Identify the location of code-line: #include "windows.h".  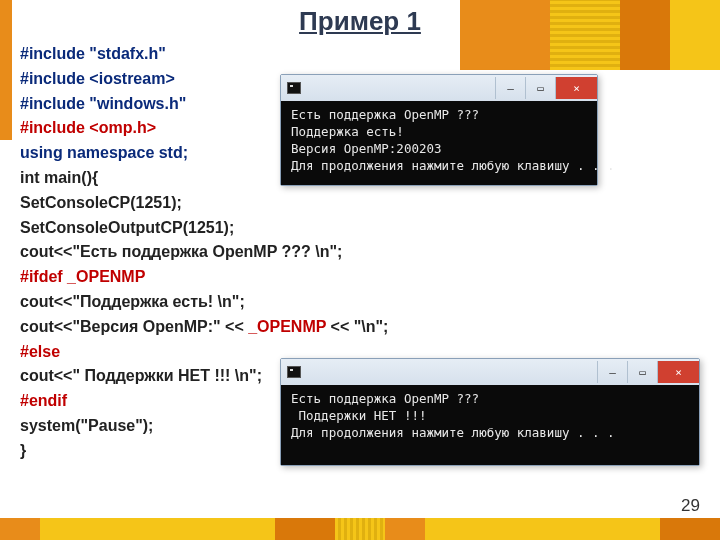
(103, 104).